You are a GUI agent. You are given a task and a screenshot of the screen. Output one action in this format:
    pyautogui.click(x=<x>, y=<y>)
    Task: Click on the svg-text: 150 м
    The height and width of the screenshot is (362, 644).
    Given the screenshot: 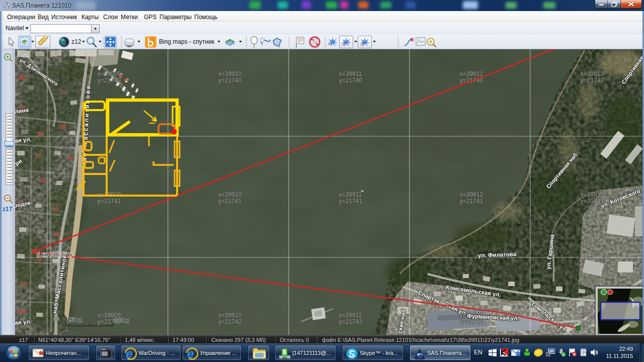 What is the action you would take?
    pyautogui.click(x=74, y=320)
    